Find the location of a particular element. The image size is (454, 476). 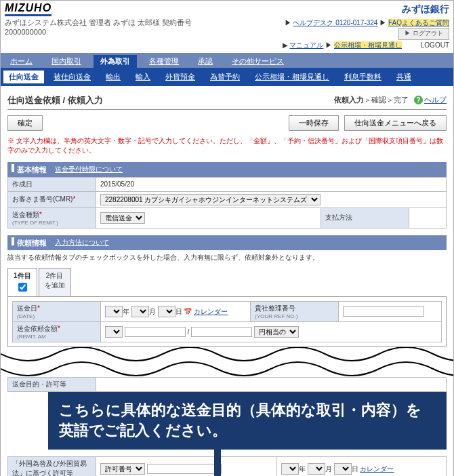

created-val: 2015/05/20 is located at coordinates (271, 184).